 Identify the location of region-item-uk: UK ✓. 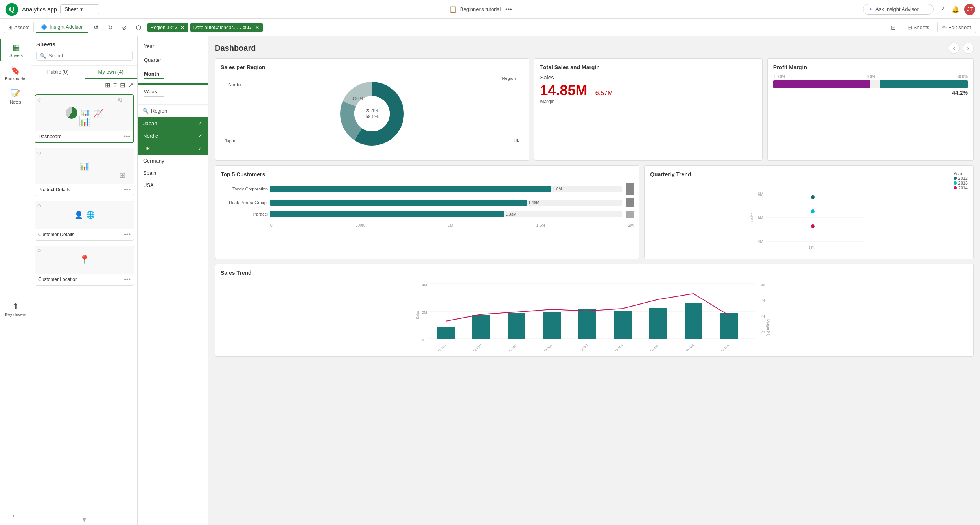
(173, 148).